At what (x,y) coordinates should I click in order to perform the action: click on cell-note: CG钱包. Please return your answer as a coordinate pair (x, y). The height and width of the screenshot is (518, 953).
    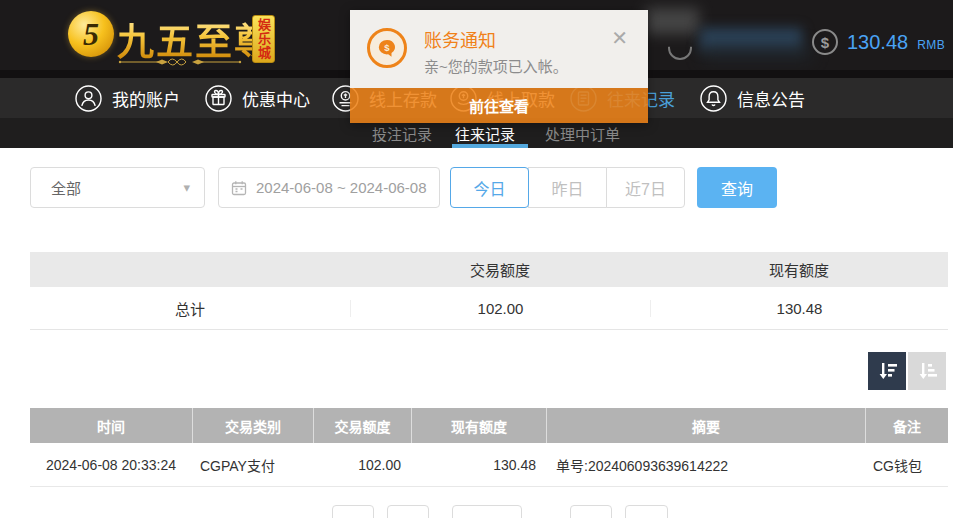
    Looking at the image, I should click on (906, 465).